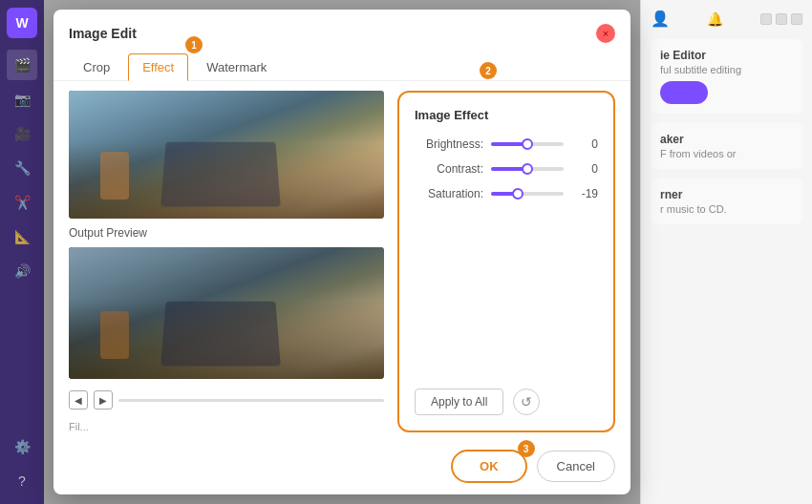  What do you see at coordinates (22, 271) in the screenshot?
I see `sidebar-item-audio: 🔊` at bounding box center [22, 271].